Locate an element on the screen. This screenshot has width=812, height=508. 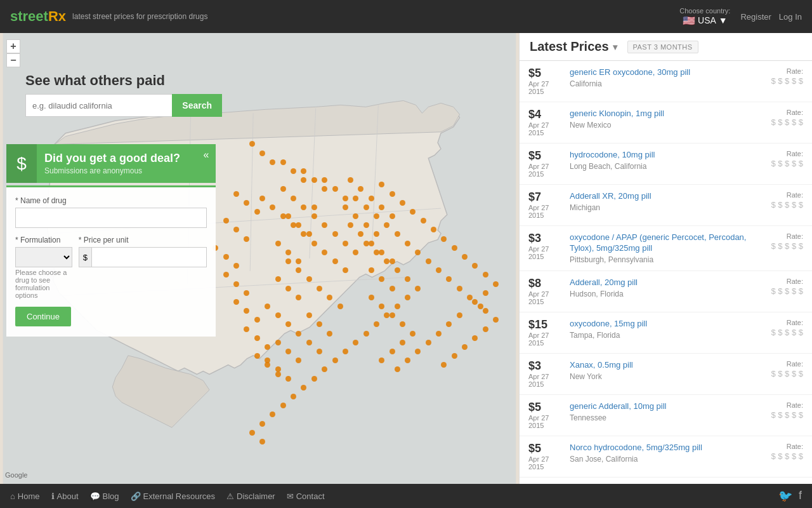
price-item: $15 Apr 272015 oxycodone, 15mg pill Tamp… is located at coordinates (666, 333).